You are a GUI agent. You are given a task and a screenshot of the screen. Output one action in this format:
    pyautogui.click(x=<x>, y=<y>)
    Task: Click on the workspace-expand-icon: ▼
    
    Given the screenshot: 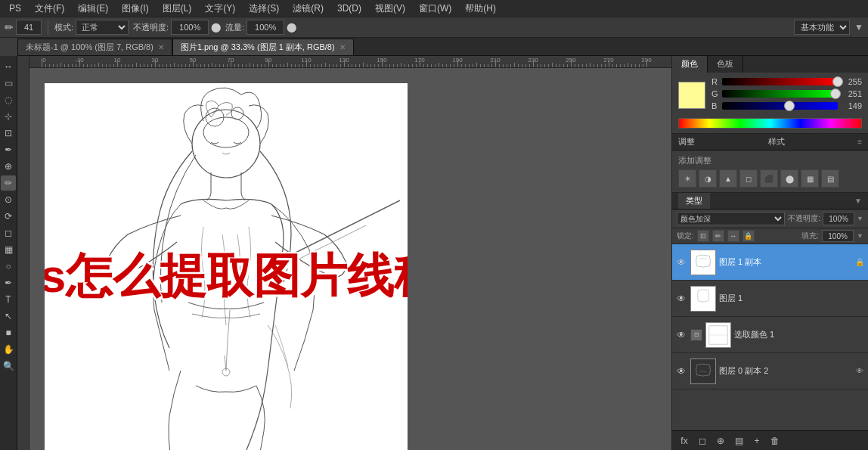 What is the action you would take?
    pyautogui.click(x=859, y=27)
    